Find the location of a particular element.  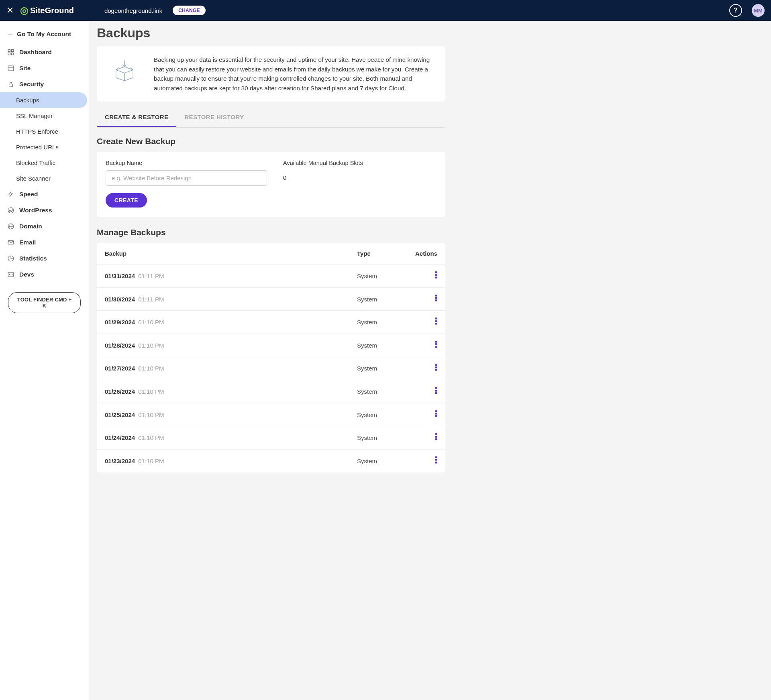

backup-cell: 01/26/2024 01:10 PM is located at coordinates (231, 392).